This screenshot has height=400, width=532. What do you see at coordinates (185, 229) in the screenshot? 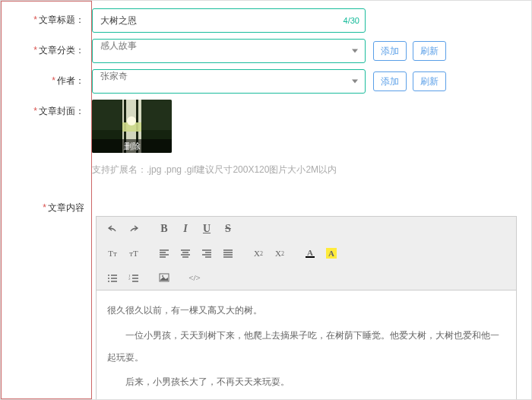
I see `italic-button: I` at bounding box center [185, 229].